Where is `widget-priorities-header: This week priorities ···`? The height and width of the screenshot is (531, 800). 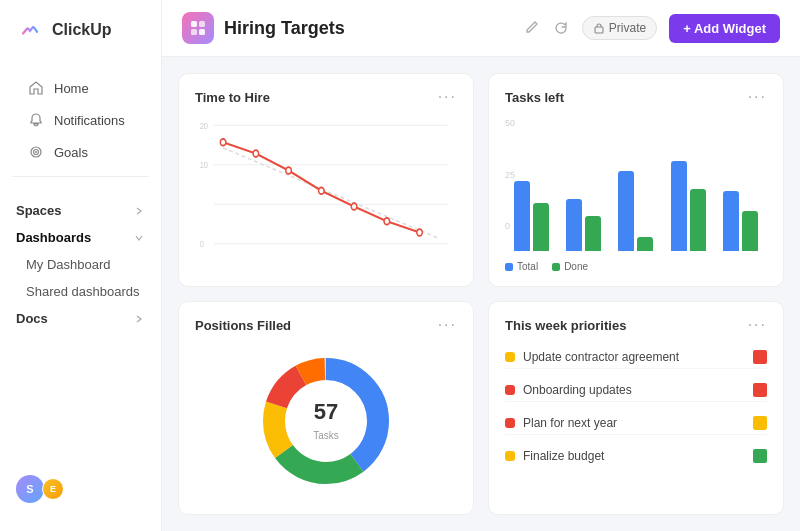 widget-priorities-header: This week priorities ··· is located at coordinates (636, 325).